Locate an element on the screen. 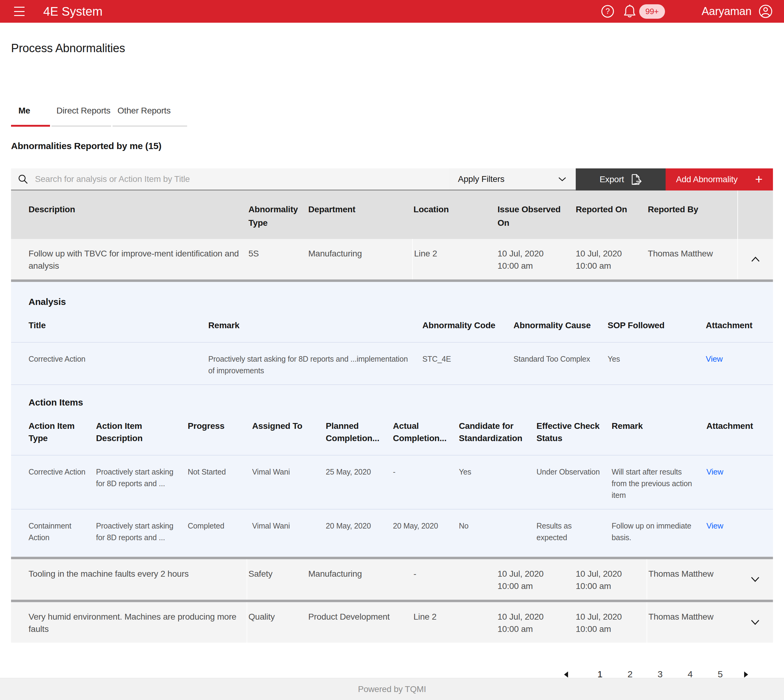 Image resolution: width=784 pixels, height=700 pixels. col-description: Description is located at coordinates (129, 215).